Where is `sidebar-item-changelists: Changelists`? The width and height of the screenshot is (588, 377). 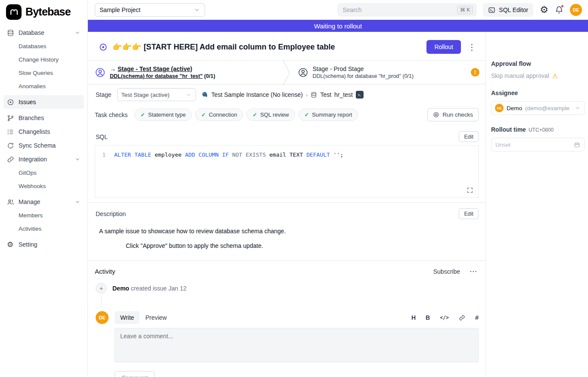
sidebar-item-changelists: Changelists is located at coordinates (44, 132).